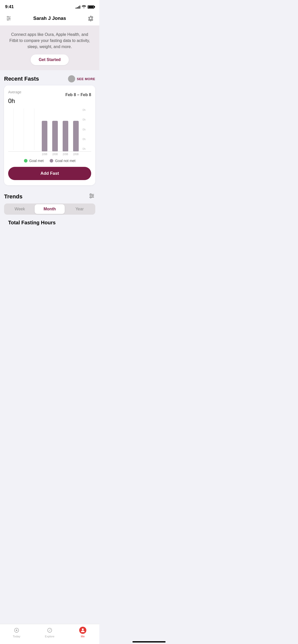  I want to click on goal-not-met-label: Goal not met, so click(65, 161).